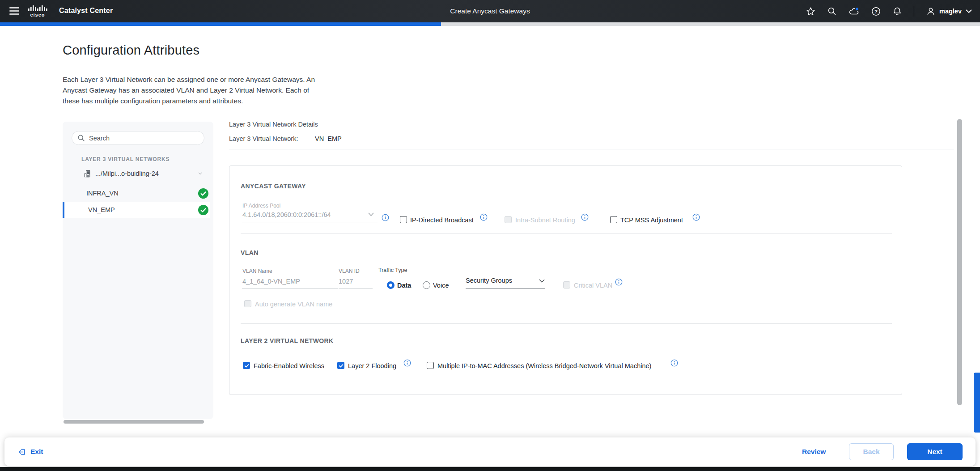  What do you see at coordinates (935, 452) in the screenshot?
I see `next-label: Next` at bounding box center [935, 452].